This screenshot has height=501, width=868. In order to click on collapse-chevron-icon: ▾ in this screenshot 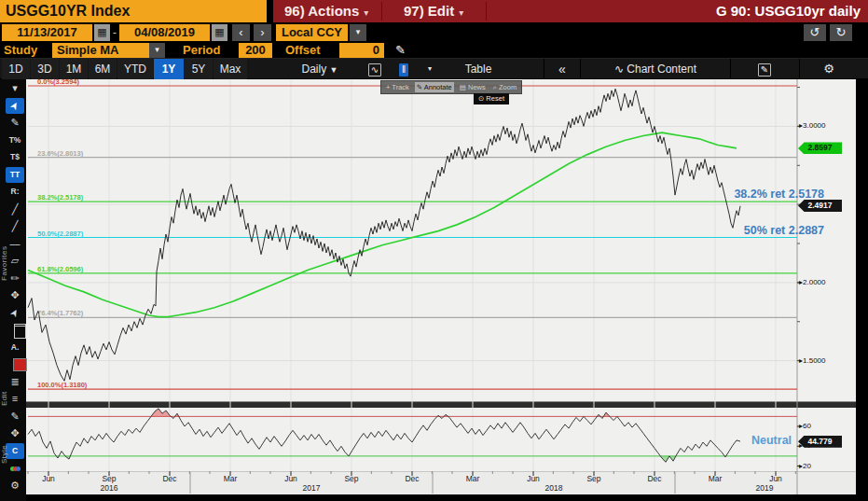, I will do `click(15, 88)`.